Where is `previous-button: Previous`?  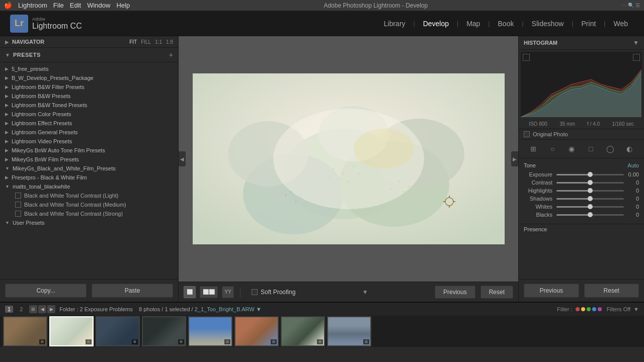 previous-button: Previous is located at coordinates (455, 292).